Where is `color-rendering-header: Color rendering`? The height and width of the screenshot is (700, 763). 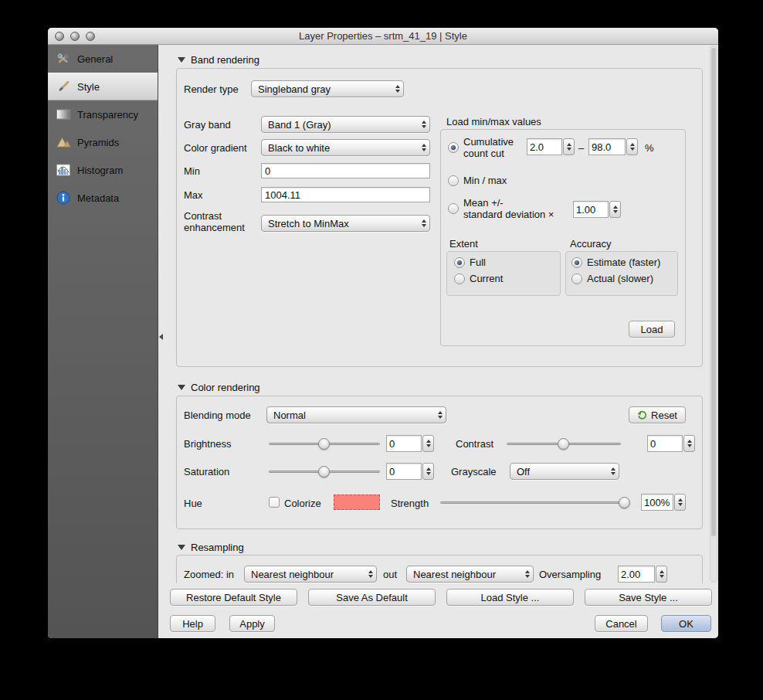 color-rendering-header: Color rendering is located at coordinates (219, 388).